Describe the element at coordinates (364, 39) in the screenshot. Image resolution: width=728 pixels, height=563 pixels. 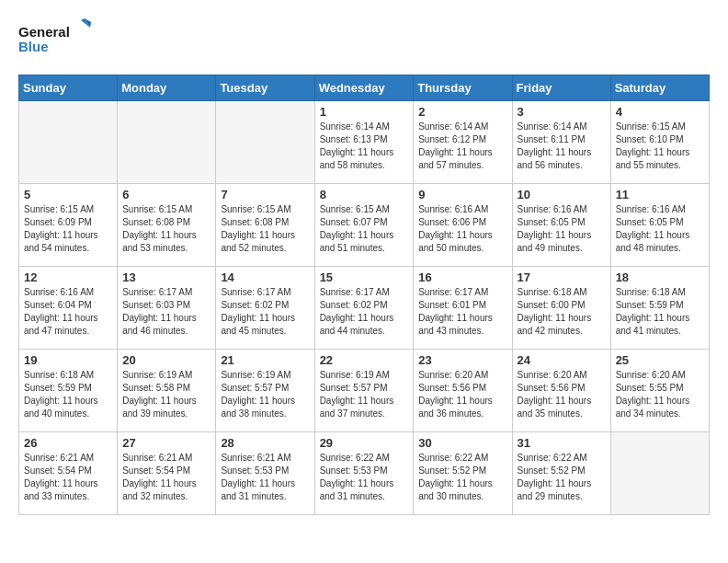
I see `page-header: General Blue` at that location.